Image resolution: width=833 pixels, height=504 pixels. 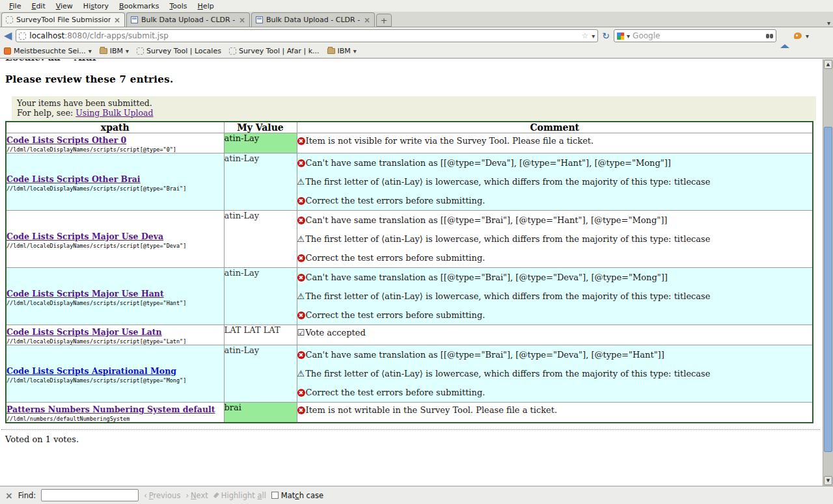 I want to click on menu-help: Help, so click(x=206, y=7).